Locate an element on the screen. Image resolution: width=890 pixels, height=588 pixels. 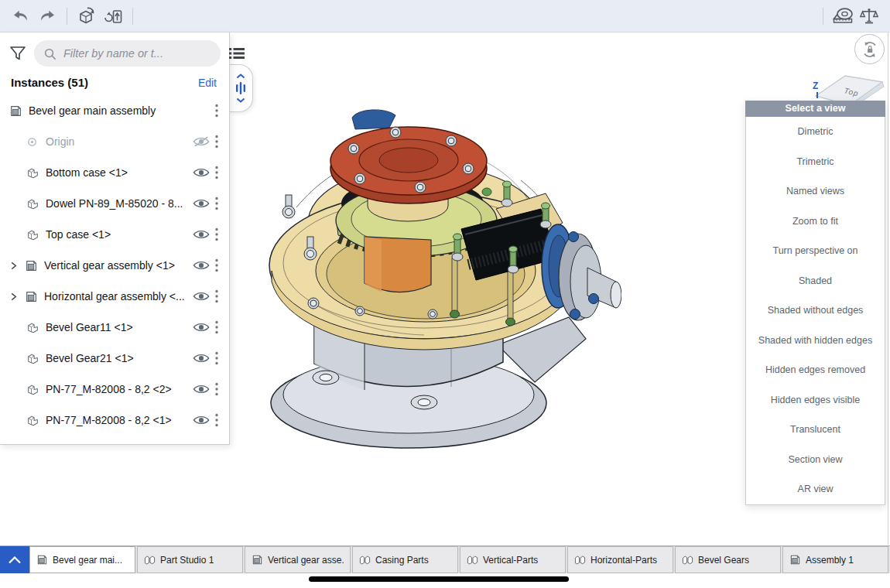
instance-label: PN-77_M-82008 - 8,2 <2> is located at coordinates (118, 389).